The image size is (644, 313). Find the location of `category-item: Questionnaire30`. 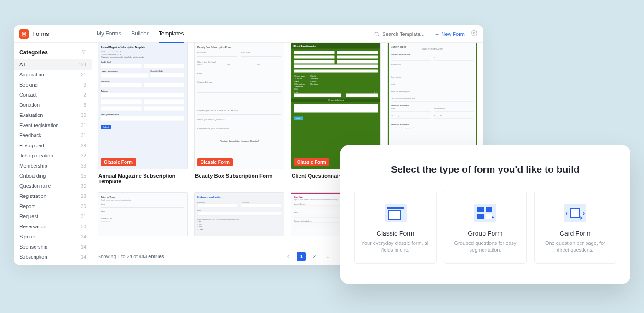

category-item: Questionnaire30 is located at coordinates (52, 186).